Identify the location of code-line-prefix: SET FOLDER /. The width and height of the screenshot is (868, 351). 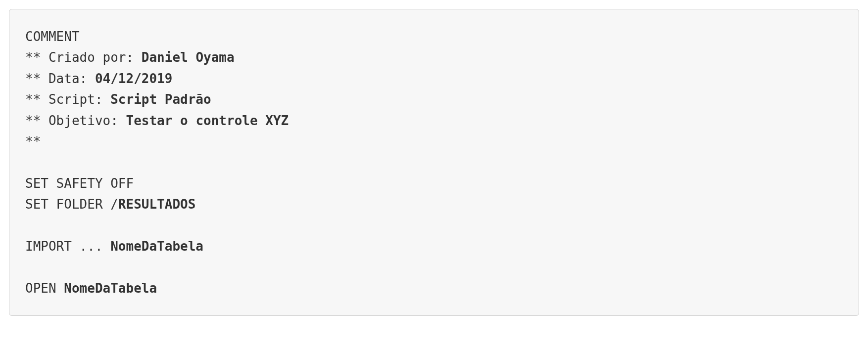
(72, 204).